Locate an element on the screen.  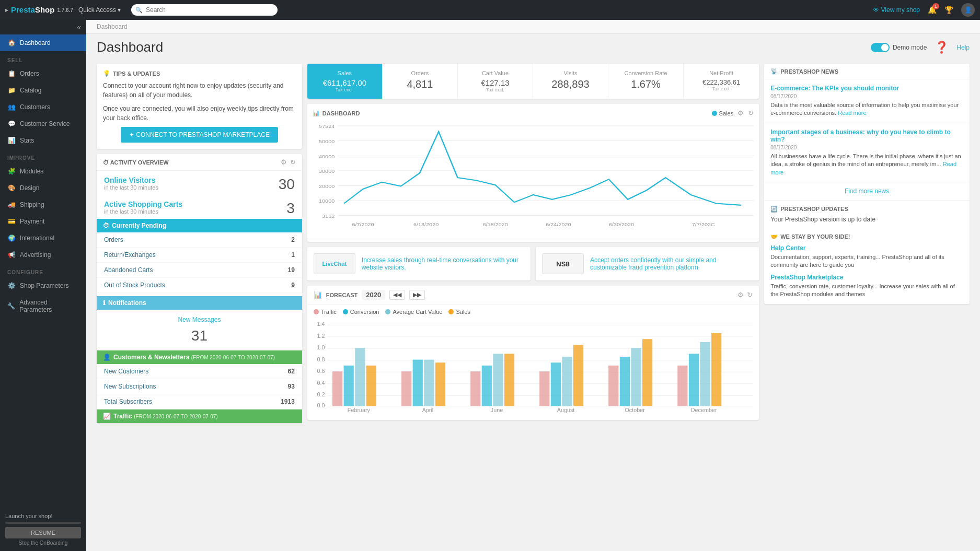
sidebar-item-shipping: 🚚 Shipping is located at coordinates (43, 205).